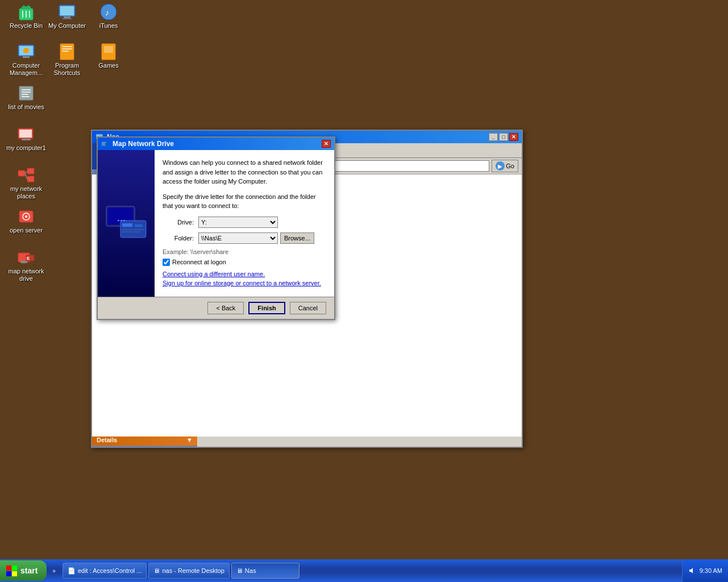  What do you see at coordinates (54, 571) in the screenshot?
I see `quick-launch-tray: »` at bounding box center [54, 571].